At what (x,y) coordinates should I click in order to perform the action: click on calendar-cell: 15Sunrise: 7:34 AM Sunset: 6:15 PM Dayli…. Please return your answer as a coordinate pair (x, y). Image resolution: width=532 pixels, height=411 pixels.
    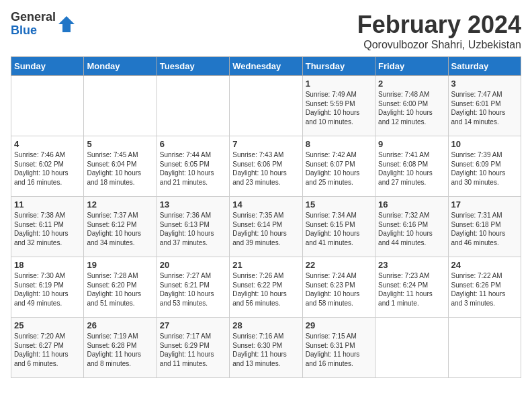
    Looking at the image, I should click on (339, 227).